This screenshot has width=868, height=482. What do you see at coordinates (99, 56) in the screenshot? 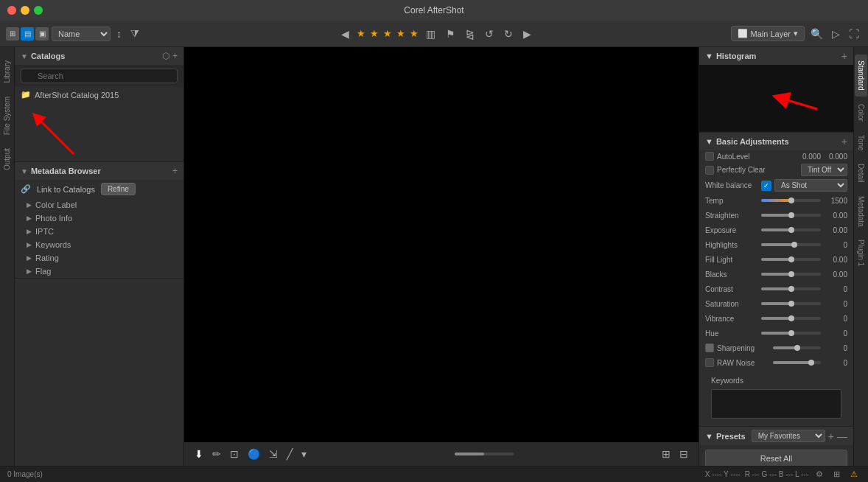
I see `catalogs-header: ▼ Catalogs ⬡ +` at bounding box center [99, 56].